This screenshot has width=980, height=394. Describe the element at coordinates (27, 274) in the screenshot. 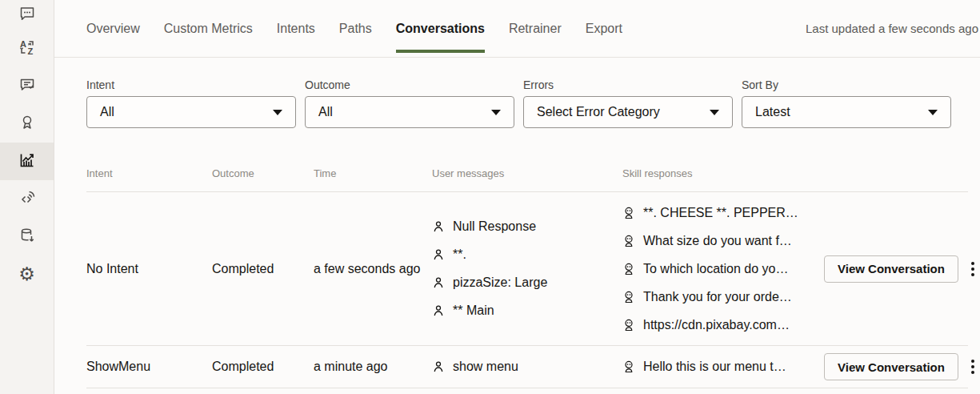

I see `sidebar-item-settings: ⚙` at that location.